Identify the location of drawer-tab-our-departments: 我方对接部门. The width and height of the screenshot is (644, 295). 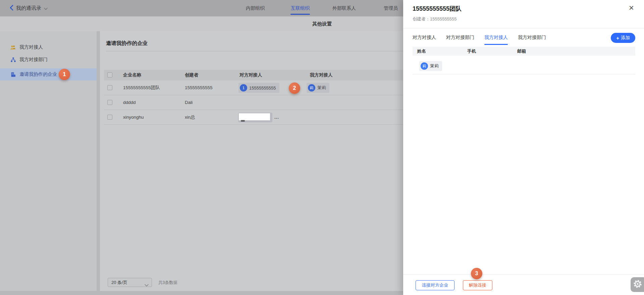
(532, 39).